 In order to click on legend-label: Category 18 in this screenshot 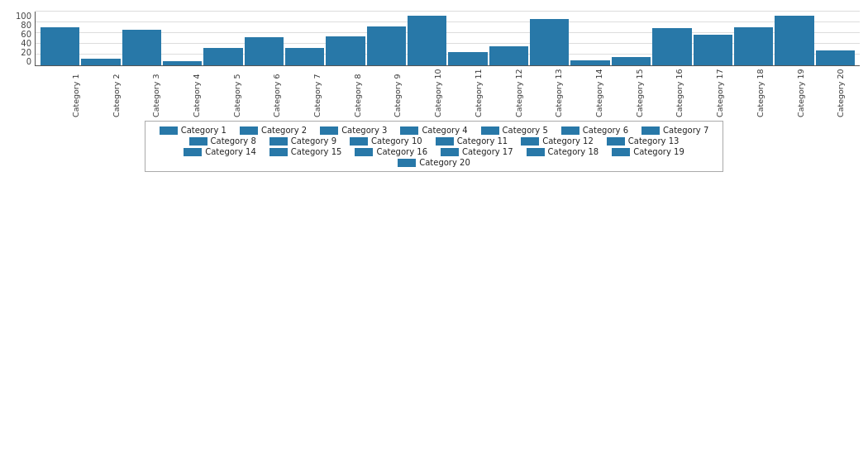, I will do `click(574, 152)`.